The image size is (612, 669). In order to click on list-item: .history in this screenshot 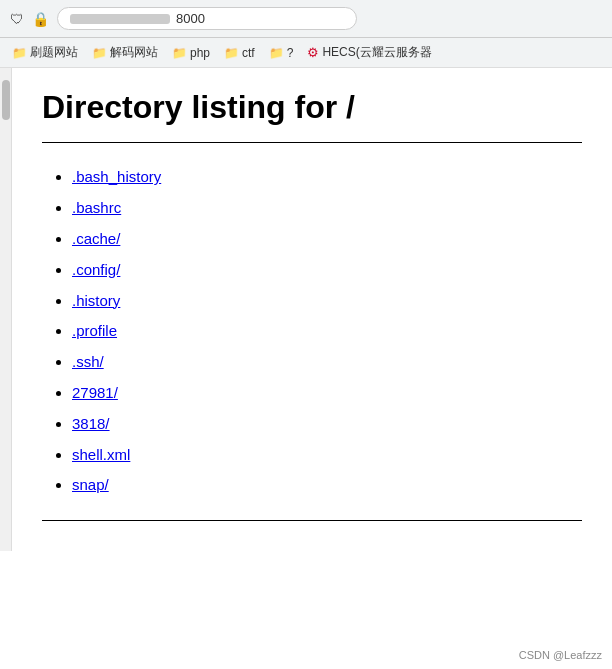, I will do `click(327, 302)`.